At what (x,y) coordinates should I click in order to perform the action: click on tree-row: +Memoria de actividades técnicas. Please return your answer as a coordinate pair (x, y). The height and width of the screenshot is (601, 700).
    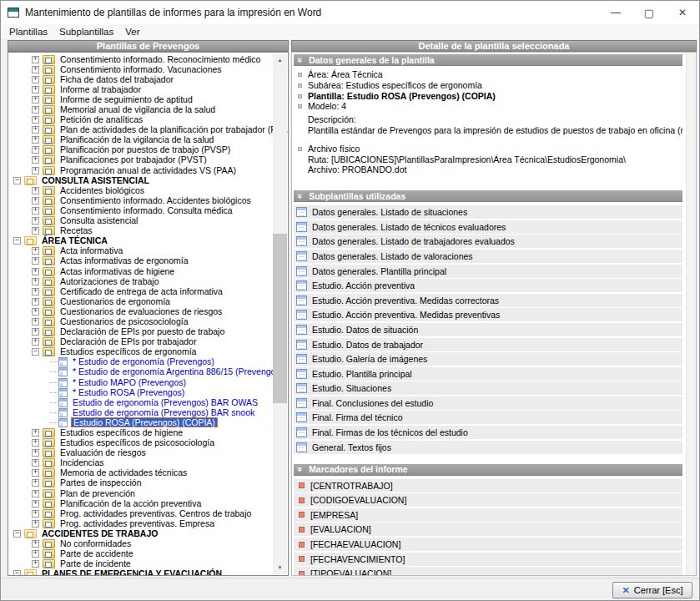
    Looking at the image, I should click on (149, 473).